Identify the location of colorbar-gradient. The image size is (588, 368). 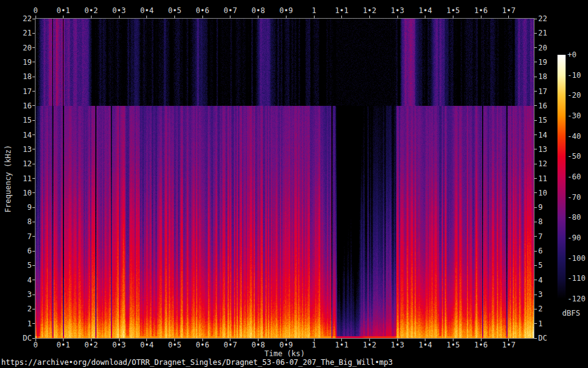
(562, 177).